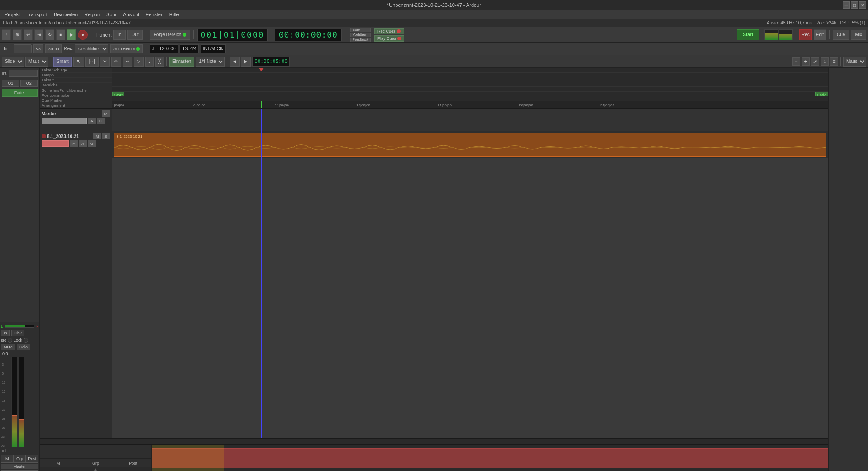 The height and width of the screenshot is (471, 868). I want to click on audio-m-btn: M, so click(97, 136).